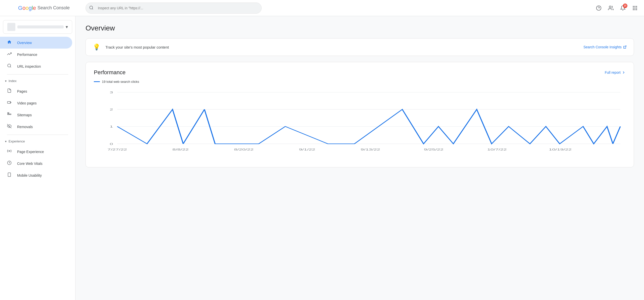  I want to click on experience-collapse-icon: ▾, so click(6, 141).